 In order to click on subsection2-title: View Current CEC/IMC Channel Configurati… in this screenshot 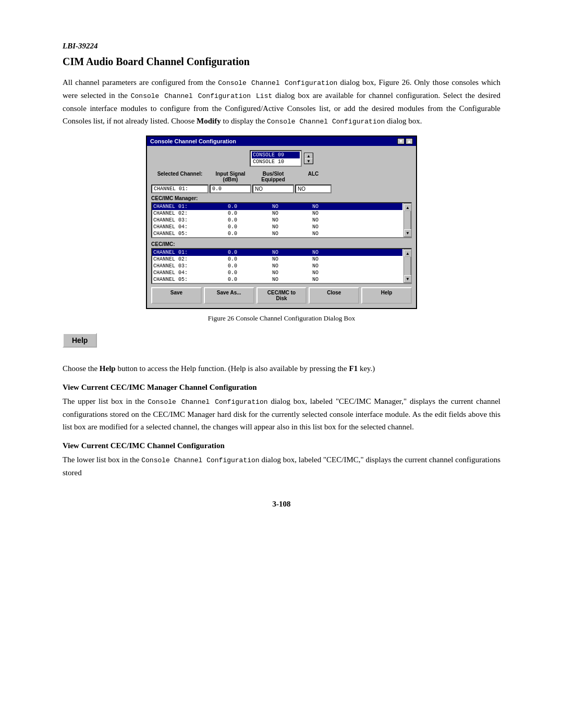, I will do `click(282, 446)`.